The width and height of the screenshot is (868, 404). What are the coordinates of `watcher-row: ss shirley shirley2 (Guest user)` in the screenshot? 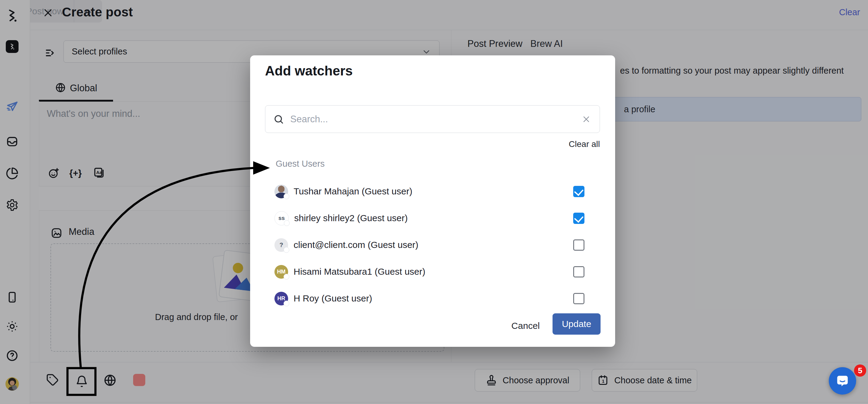 It's located at (433, 218).